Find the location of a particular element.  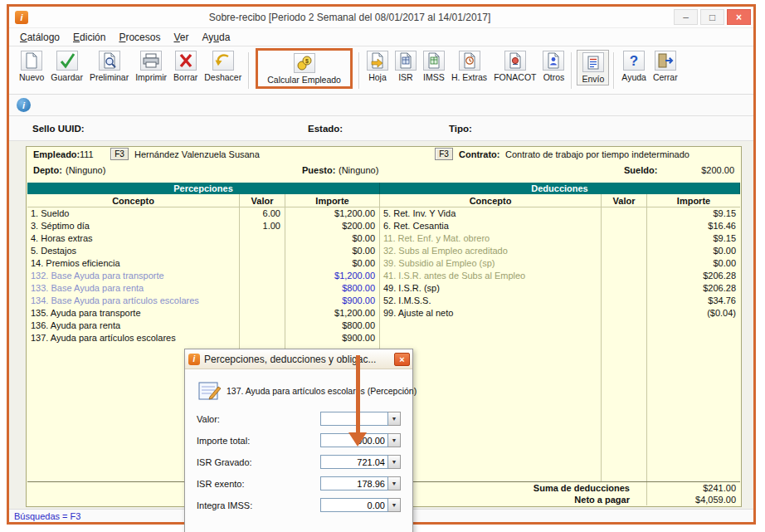

field-label: Importe total: is located at coordinates (259, 441).